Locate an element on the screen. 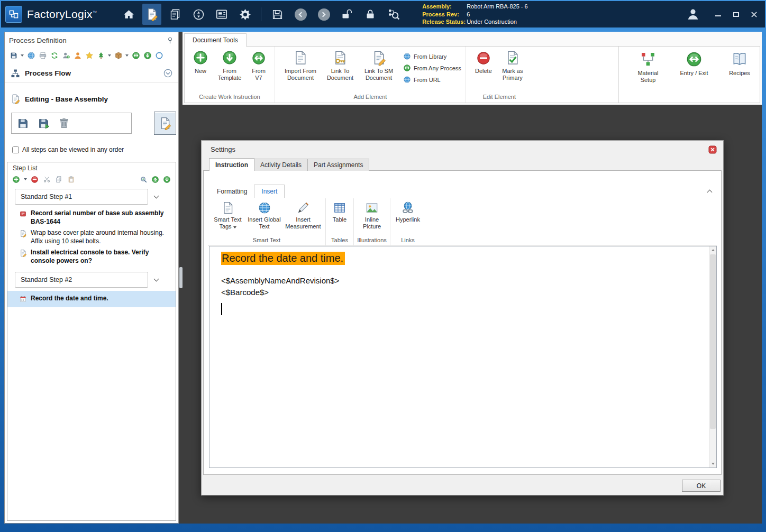 This screenshot has height=532, width=766. package-icon is located at coordinates (118, 56).